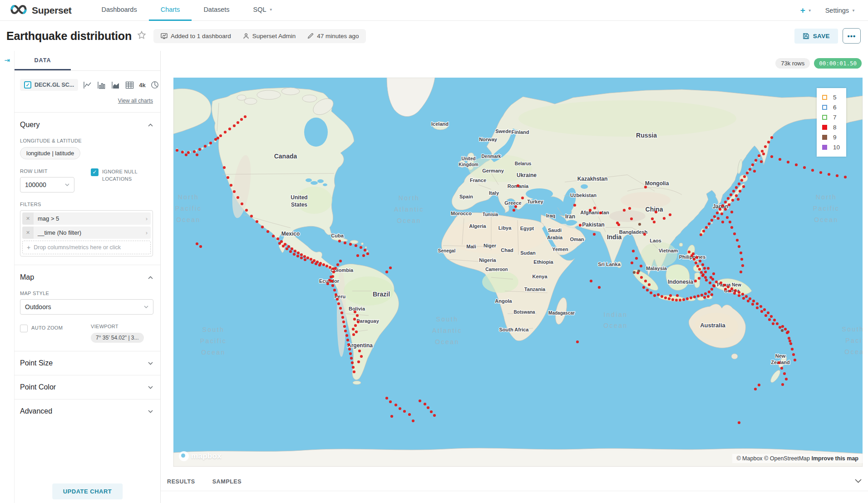 This screenshot has width=868, height=503. Describe the element at coordinates (263, 10) in the screenshot. I see `nav-item-sql: SQL▼` at that location.